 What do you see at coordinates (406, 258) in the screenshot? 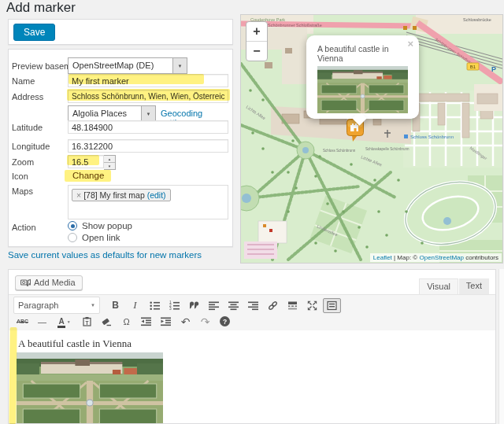
I see `attribution-text: | Map: ©` at bounding box center [406, 258].